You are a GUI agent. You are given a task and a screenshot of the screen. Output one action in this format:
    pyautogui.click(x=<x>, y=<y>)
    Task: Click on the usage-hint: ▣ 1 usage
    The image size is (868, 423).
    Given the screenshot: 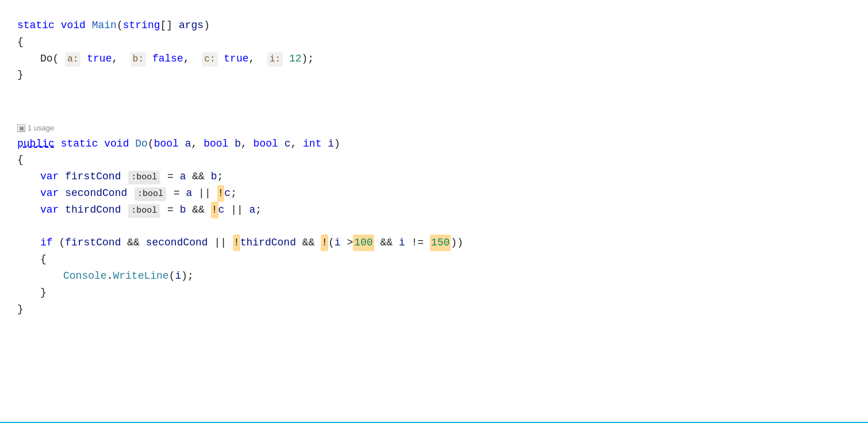 What is the action you would take?
    pyautogui.click(x=434, y=129)
    